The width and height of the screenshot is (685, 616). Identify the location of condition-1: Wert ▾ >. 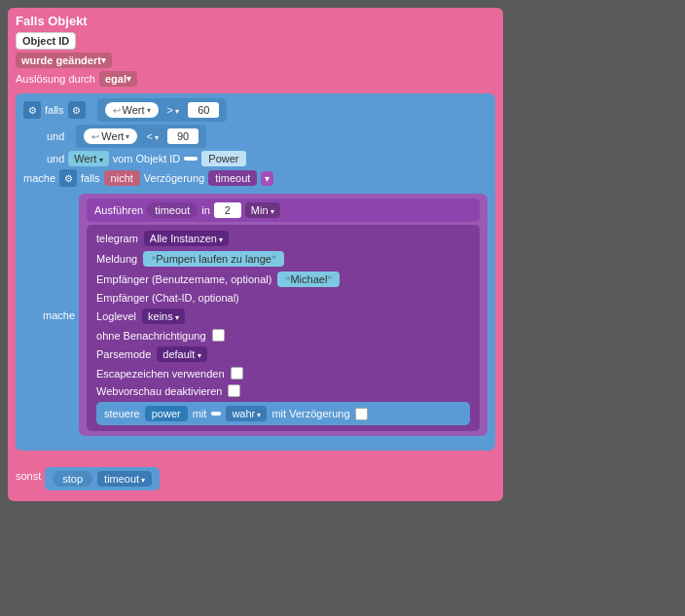
(162, 110).